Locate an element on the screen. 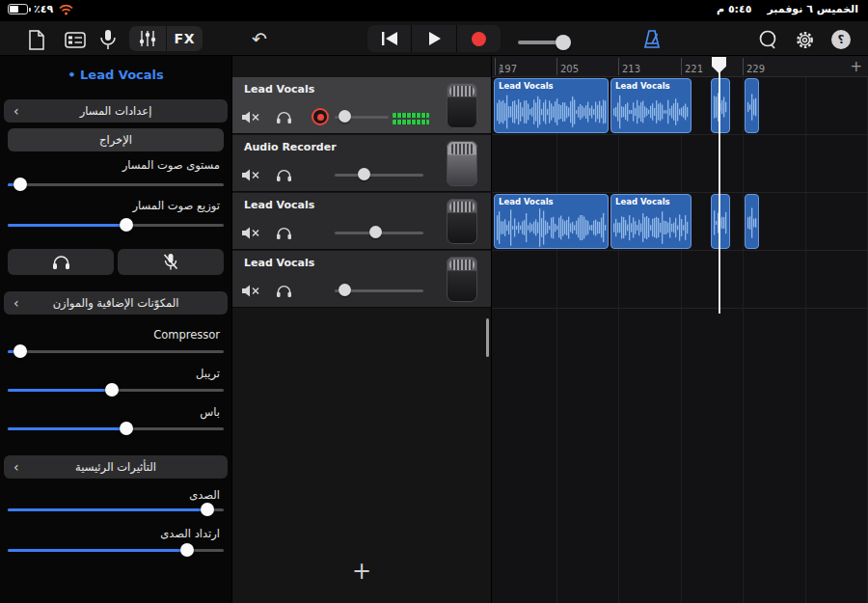  wifi-icon is located at coordinates (66, 10).